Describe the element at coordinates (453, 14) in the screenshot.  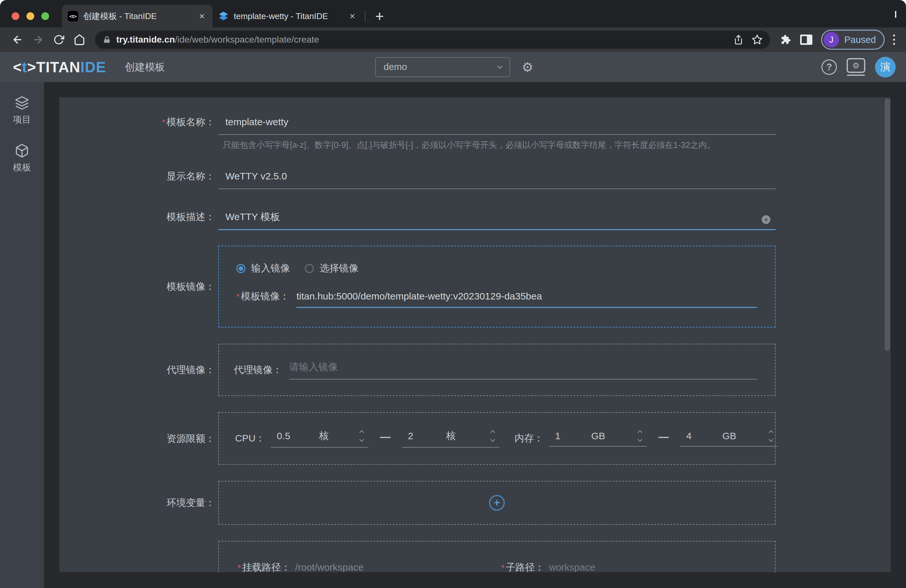
I see `tab-strip: <t> 创建模板 - TitanIDE × template-wetty - T…` at that location.